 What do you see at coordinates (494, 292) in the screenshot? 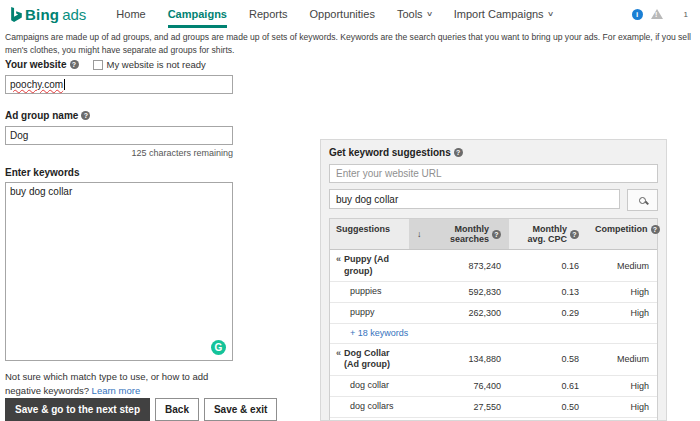
I see `table-row: puppies592,8300.13High` at bounding box center [494, 292].